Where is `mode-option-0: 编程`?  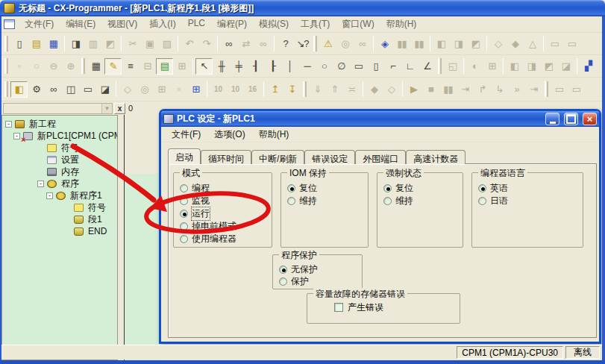 mode-option-0: 编程 is located at coordinates (222, 188).